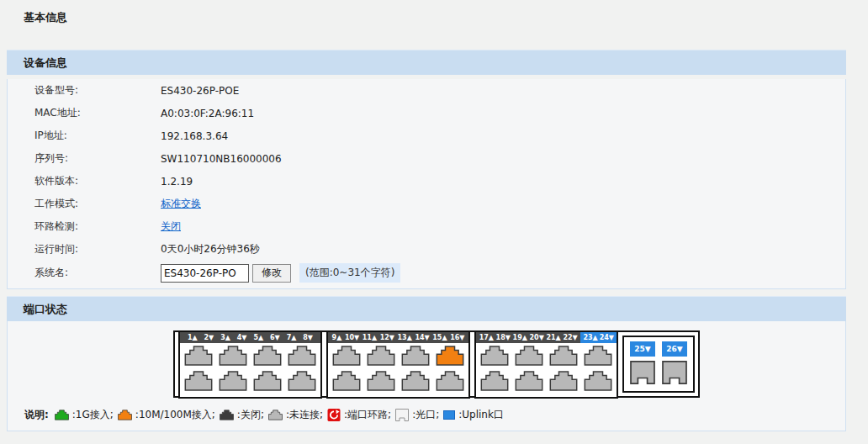  I want to click on fiber-port-disconnected, so click(675, 373).